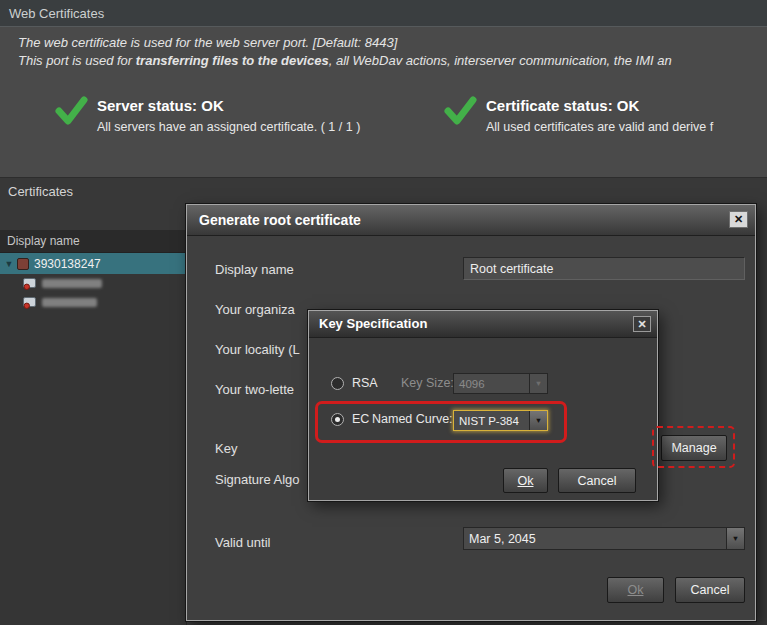 Image resolution: width=767 pixels, height=625 pixels. What do you see at coordinates (500, 420) in the screenshot?
I see `named-curve-combobox: NIST P-384 ▼` at bounding box center [500, 420].